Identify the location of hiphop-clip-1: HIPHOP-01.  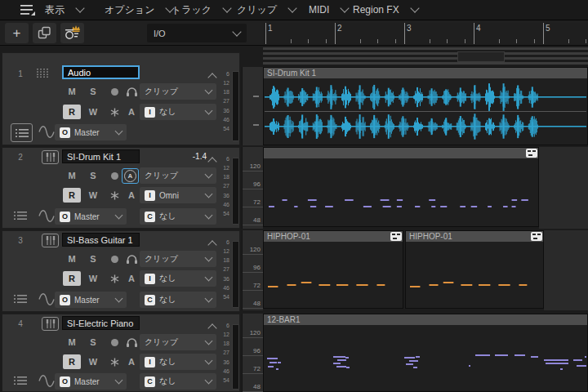
(333, 270).